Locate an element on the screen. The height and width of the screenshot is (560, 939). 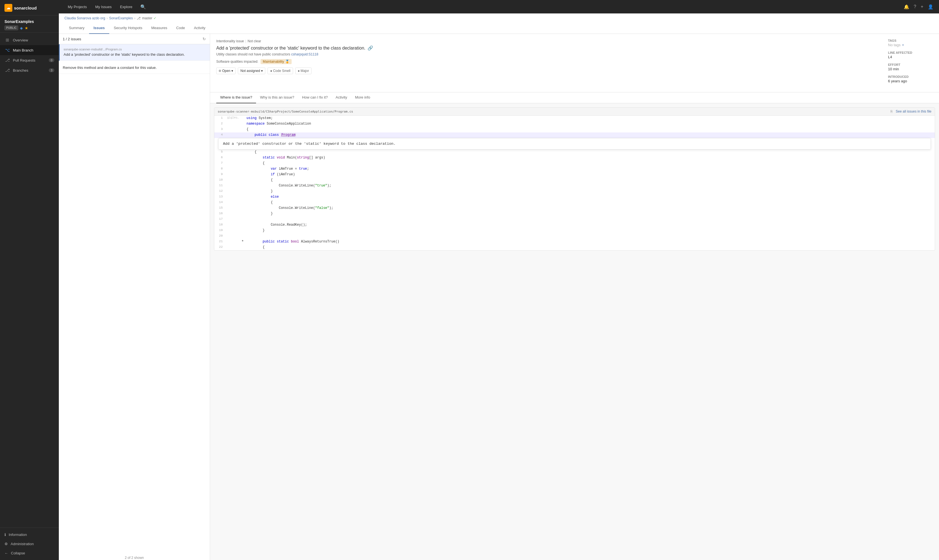
issues-toolbar: 1 / 2 issues ↻ is located at coordinates (134, 39).